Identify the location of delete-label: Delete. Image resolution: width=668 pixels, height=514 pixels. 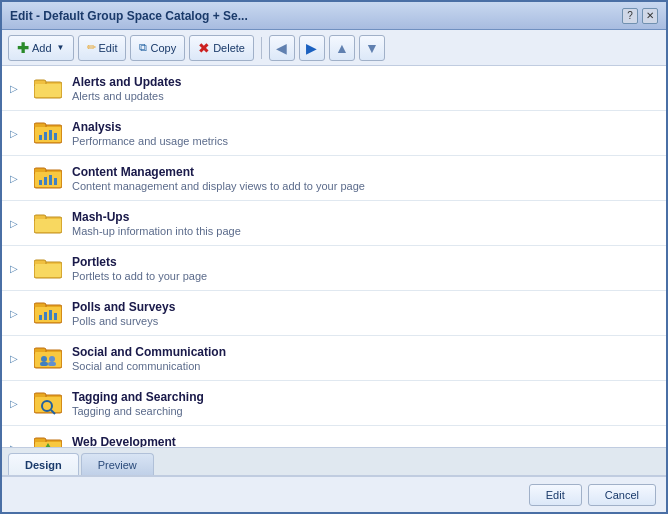
(229, 48).